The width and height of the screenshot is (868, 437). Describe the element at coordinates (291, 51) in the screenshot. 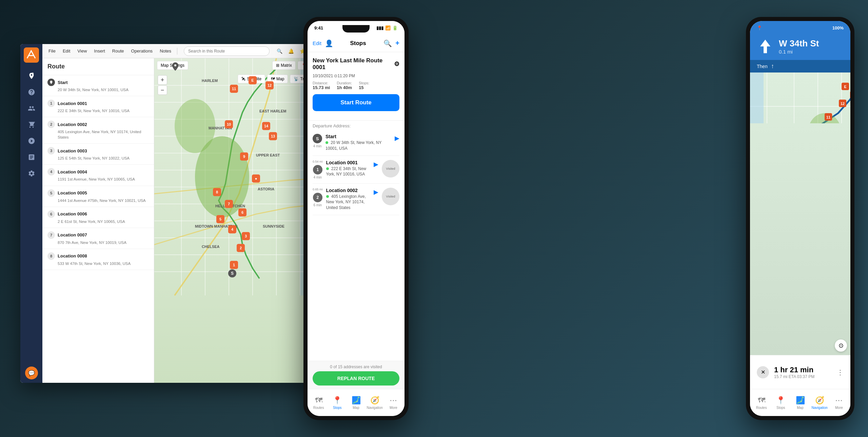

I see `bell-icon: 🔔` at that location.